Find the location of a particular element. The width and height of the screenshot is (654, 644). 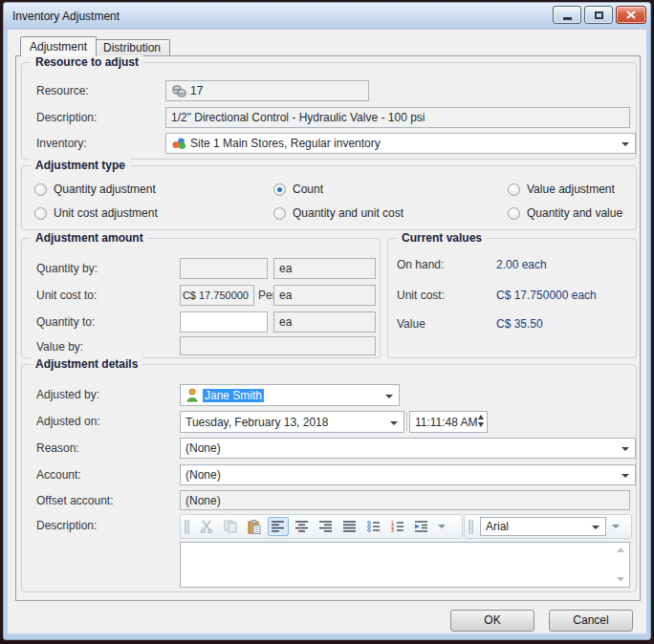

font-name-combobox: Arial is located at coordinates (543, 526).